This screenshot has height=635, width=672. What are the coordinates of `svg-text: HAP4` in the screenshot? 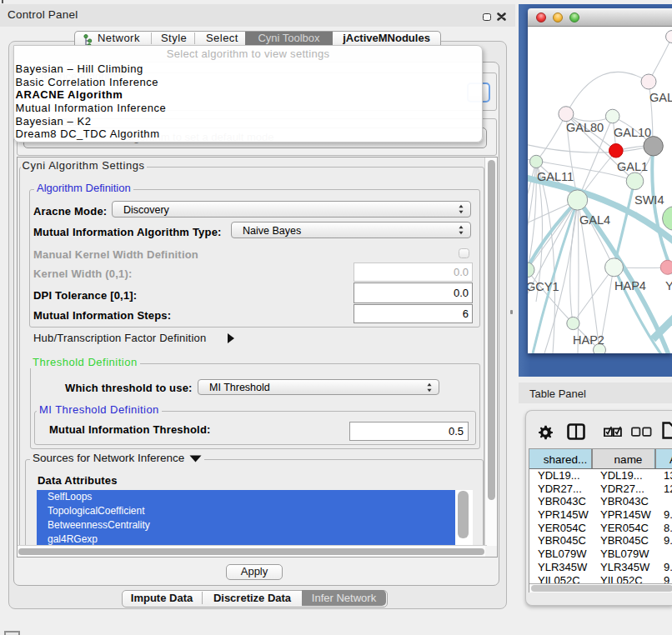 It's located at (630, 286).